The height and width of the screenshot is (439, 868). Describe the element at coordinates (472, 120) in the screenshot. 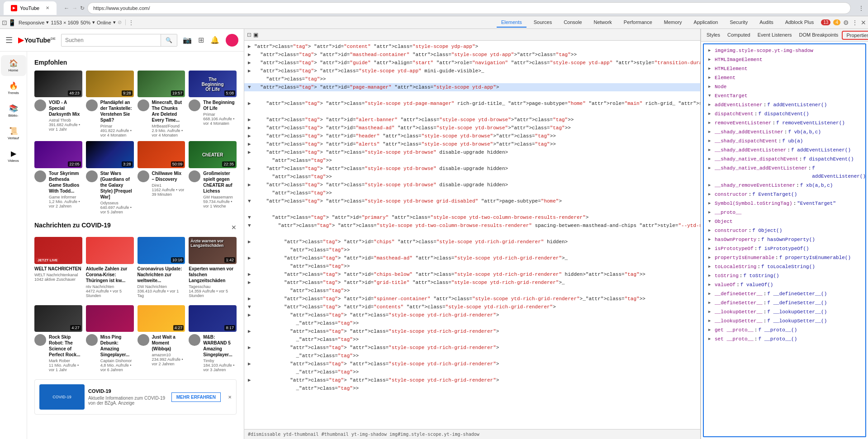

I see `html-code-line: ▶ "attr">class="tag"> "attr">id="alert-b…` at that location.